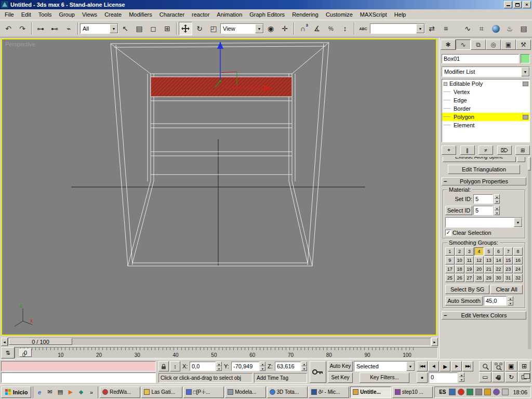  Describe the element at coordinates (340, 366) in the screenshot. I see `auto-key-button: Auto Key` at that location.